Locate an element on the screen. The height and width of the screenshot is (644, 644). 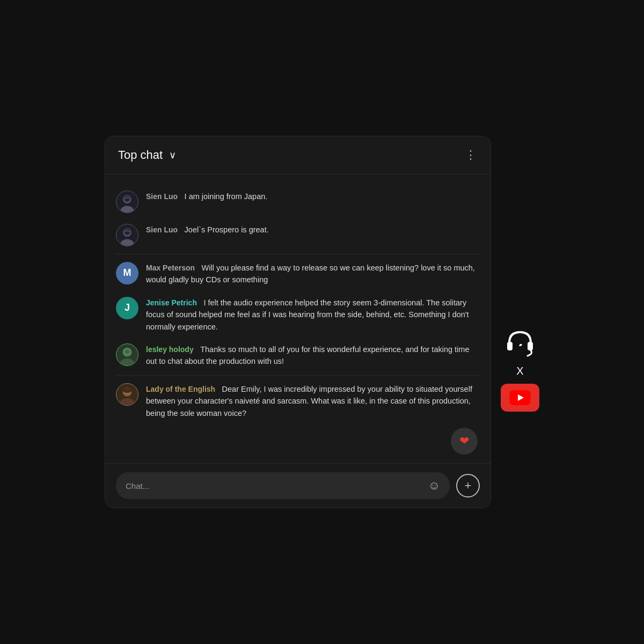
message-body: lesley holody Thanks so much to all of y… is located at coordinates (313, 355).